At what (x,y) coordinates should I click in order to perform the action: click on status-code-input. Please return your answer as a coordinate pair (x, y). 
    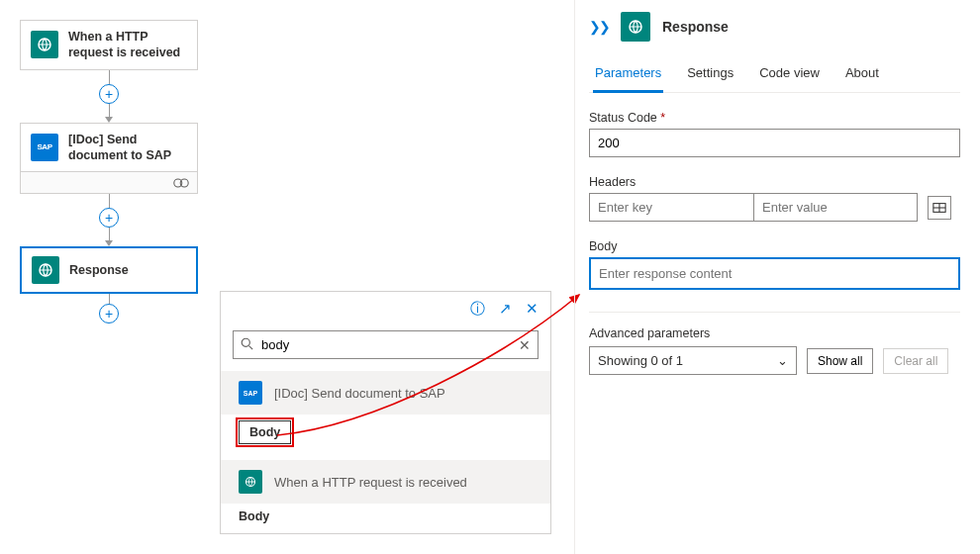
    Looking at the image, I should click on (774, 142).